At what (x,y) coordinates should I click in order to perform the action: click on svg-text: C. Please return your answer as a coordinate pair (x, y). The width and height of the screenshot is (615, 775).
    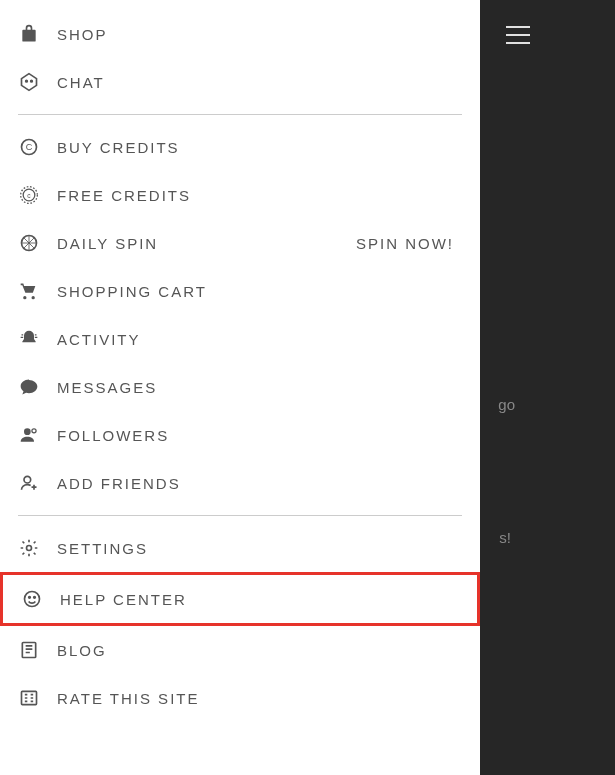
    Looking at the image, I should click on (30, 147).